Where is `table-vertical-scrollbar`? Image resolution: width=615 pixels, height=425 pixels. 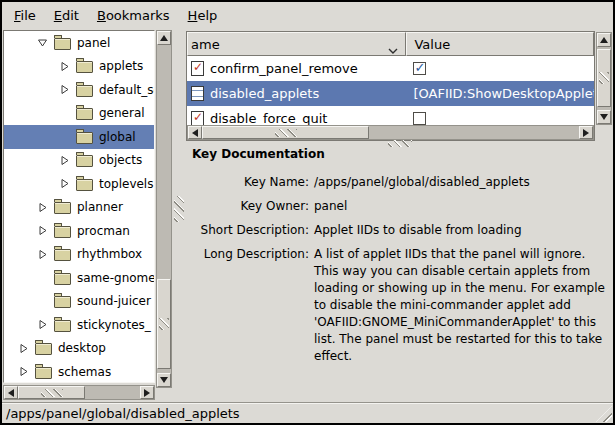
table-vertical-scrollbar is located at coordinates (604, 78).